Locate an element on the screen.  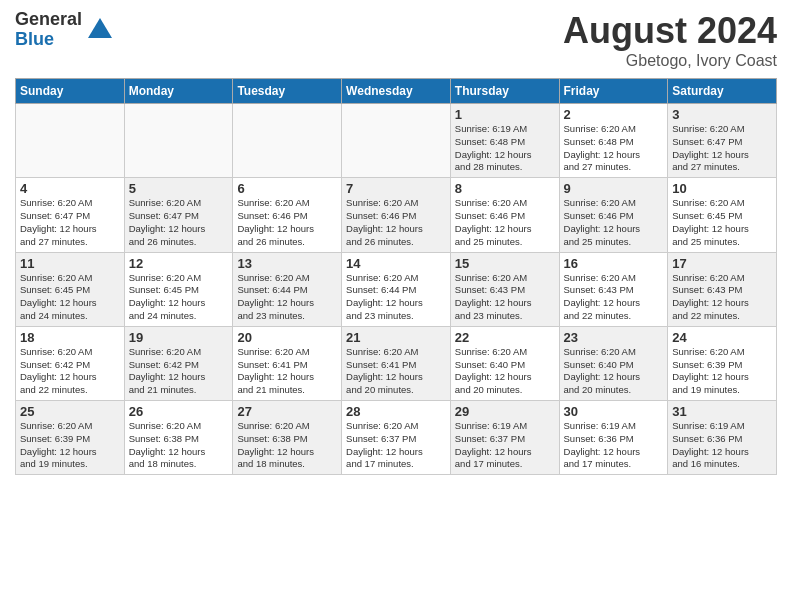
day-number: 27 is located at coordinates (287, 412).